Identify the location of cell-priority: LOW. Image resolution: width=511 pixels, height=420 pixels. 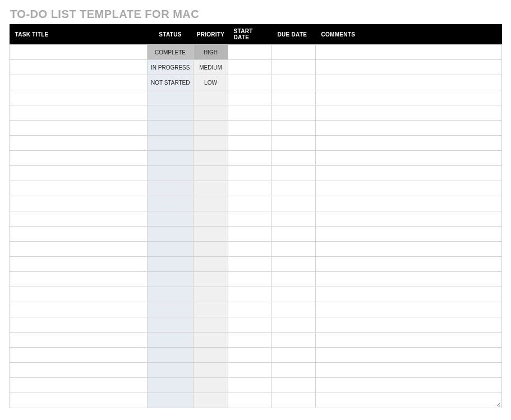
(211, 83).